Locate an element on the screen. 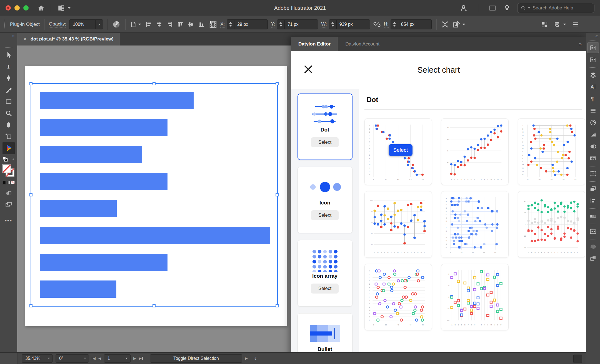 The image size is (600, 364). drawing-modes-icon is located at coordinates (8, 193).